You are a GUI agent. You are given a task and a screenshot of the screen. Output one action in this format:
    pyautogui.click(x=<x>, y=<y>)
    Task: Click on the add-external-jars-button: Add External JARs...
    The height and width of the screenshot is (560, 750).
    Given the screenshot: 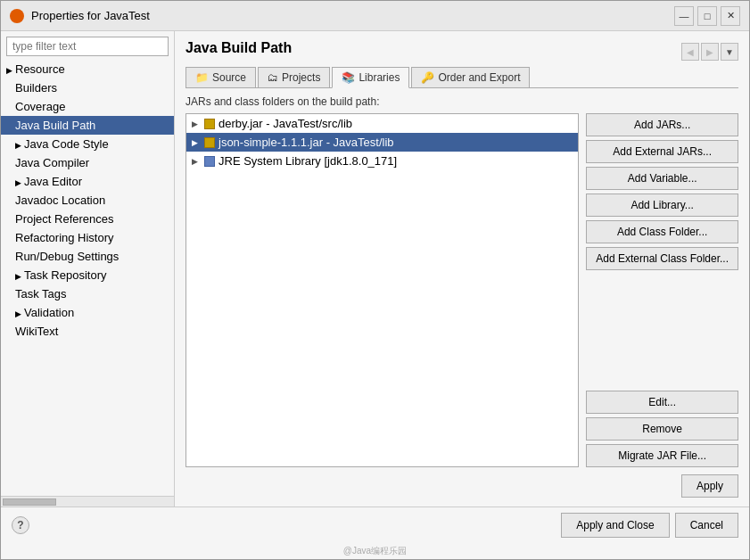 What is the action you would take?
    pyautogui.click(x=662, y=152)
    